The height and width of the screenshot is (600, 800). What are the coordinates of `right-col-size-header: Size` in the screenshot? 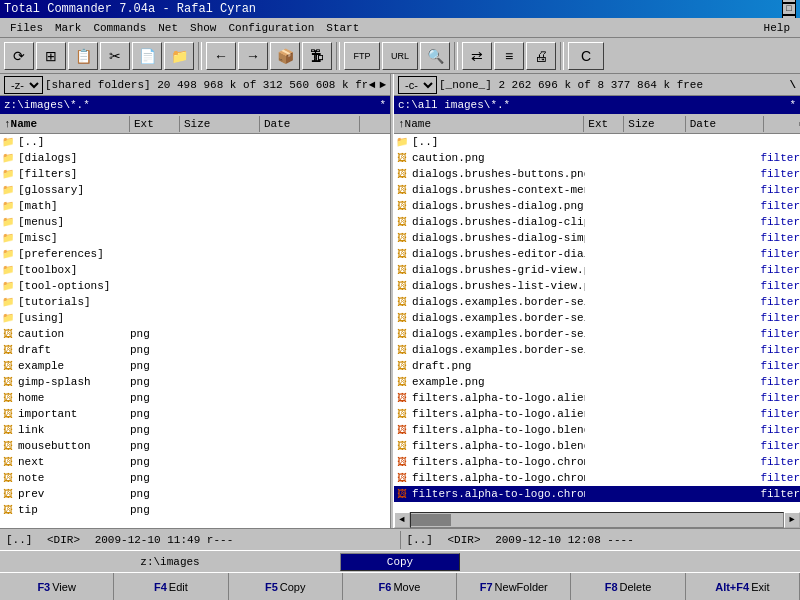 It's located at (654, 124).